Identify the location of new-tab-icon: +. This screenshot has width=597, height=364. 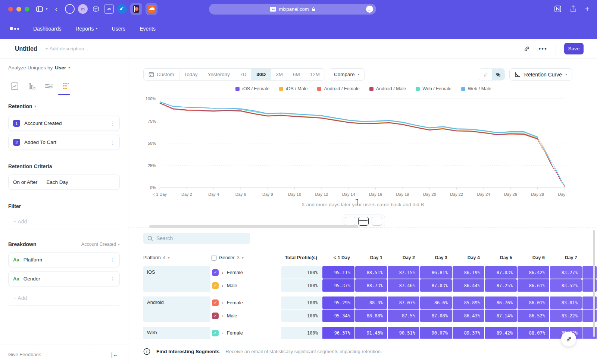
(587, 9).